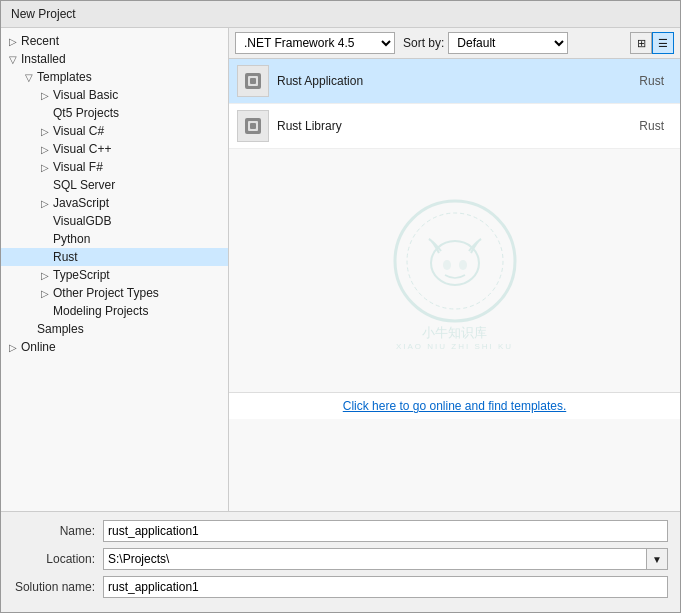 The width and height of the screenshot is (681, 613). What do you see at coordinates (114, 149) in the screenshot?
I see `tree-item-visual-cpp: ▷Visual C++` at bounding box center [114, 149].